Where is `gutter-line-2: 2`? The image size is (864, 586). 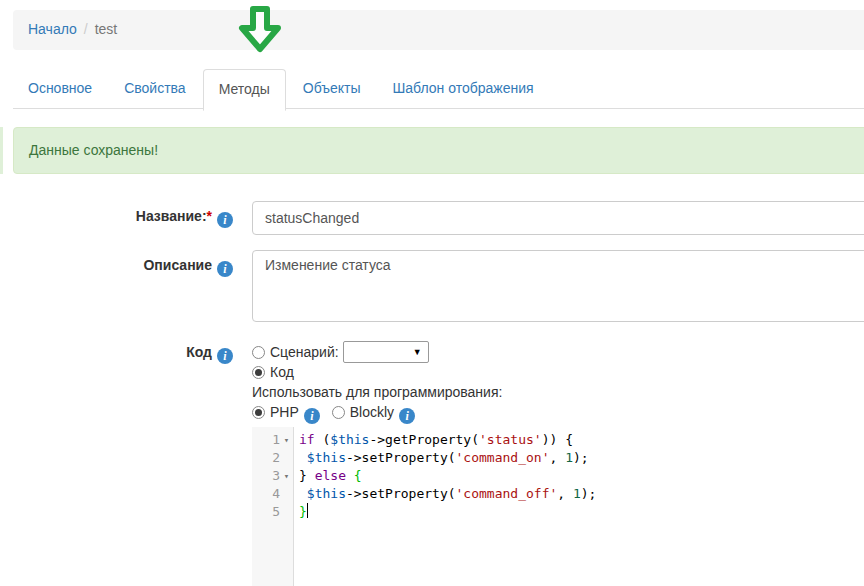
gutter-line-2: 2 is located at coordinates (272, 458).